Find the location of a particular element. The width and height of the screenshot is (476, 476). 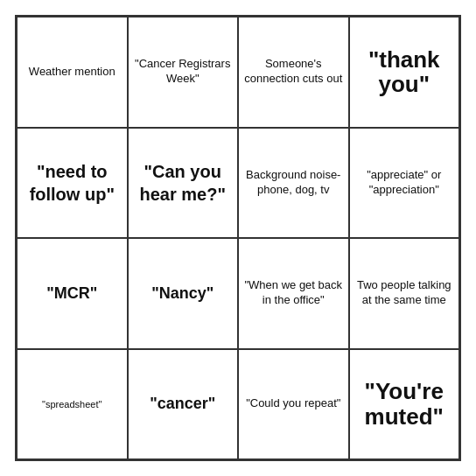

bingo-cell-r1c0: "need to follow up" is located at coordinates (72, 184).